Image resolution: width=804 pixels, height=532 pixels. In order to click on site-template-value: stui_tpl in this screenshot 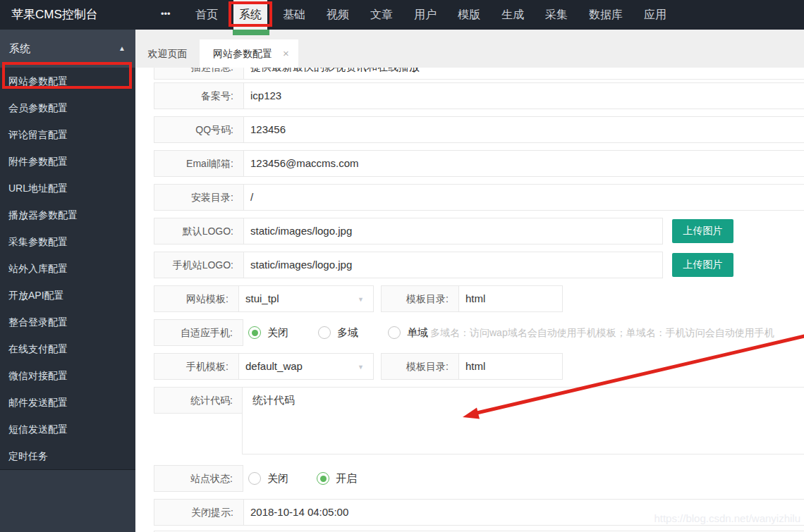, I will do `click(306, 299)`.